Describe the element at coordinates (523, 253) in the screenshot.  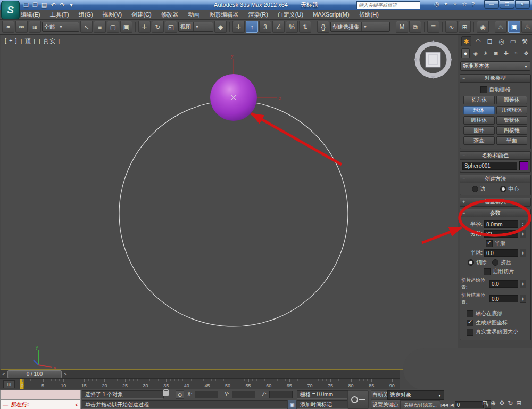
I see `hemisphere-spinner` at that location.